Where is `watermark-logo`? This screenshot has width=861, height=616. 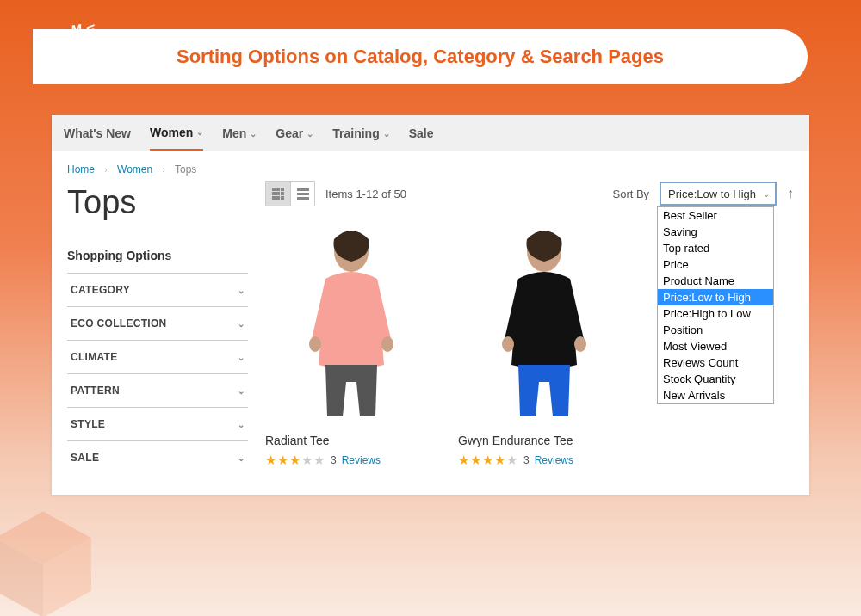 watermark-logo is located at coordinates (52, 560).